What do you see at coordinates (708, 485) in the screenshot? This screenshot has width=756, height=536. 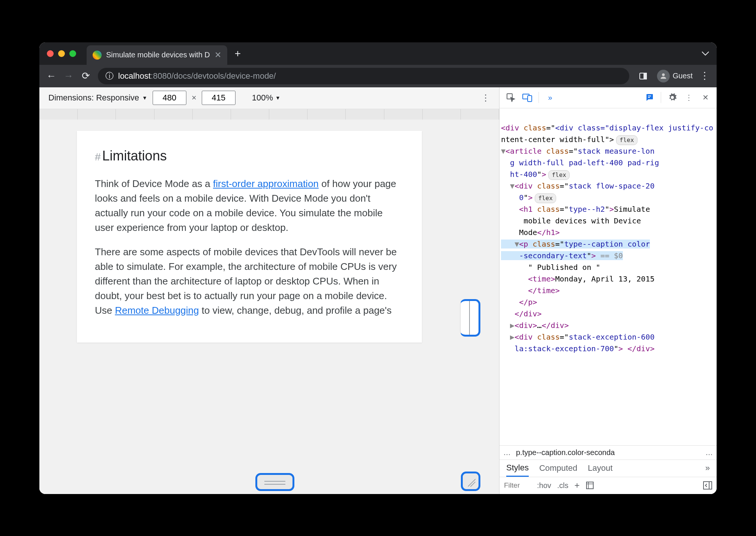 I see `toggle-sidebar-icon` at bounding box center [708, 485].